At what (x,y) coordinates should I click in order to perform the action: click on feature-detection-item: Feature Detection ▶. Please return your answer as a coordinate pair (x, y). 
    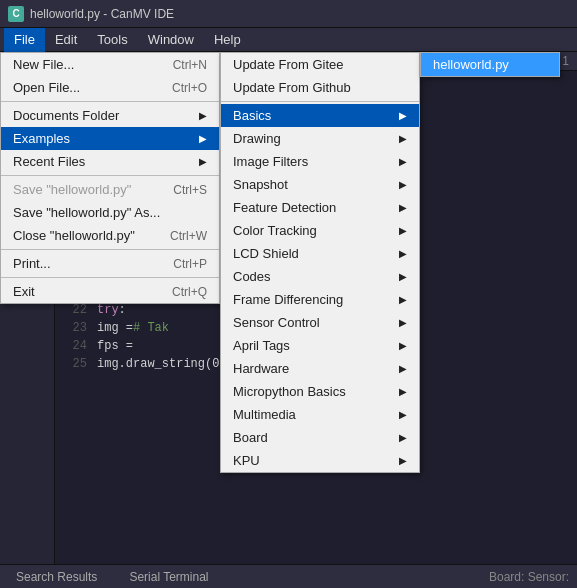
    Looking at the image, I should click on (320, 208).